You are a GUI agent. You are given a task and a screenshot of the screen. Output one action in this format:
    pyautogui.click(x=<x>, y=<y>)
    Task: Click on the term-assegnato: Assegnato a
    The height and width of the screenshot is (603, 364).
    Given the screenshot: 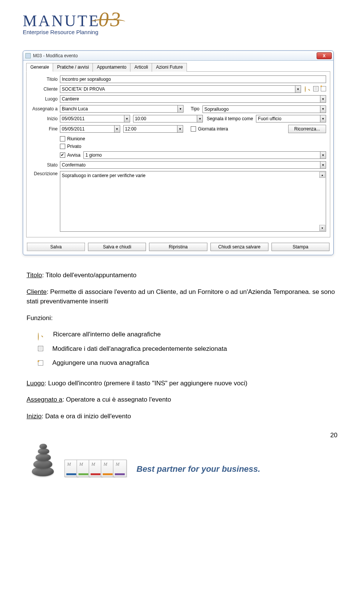 What is the action you would take?
    pyautogui.click(x=45, y=400)
    